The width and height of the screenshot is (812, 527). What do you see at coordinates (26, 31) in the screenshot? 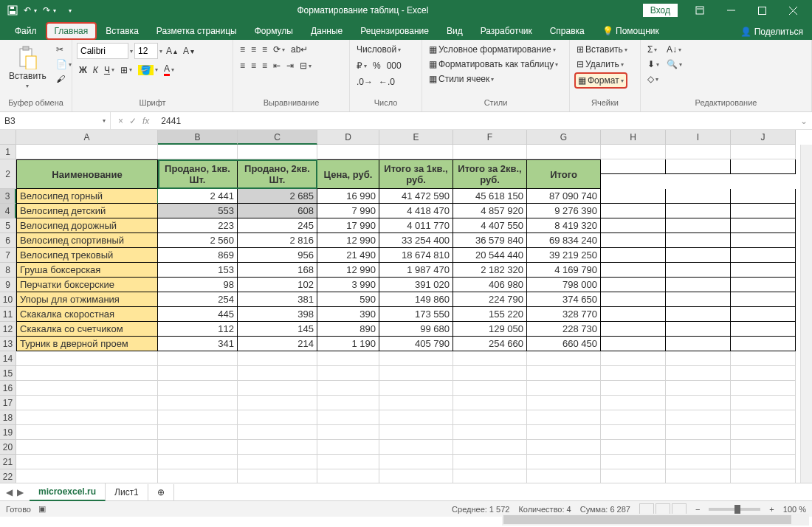
I see `tab-file: Файл` at bounding box center [26, 31].